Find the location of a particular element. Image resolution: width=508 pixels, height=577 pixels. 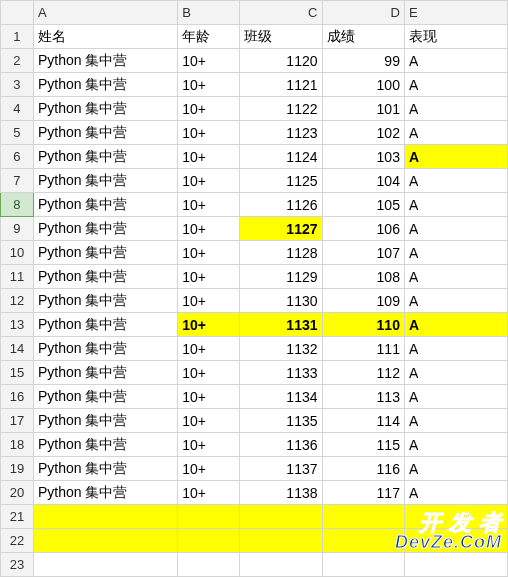

cell-C: 1131 is located at coordinates (281, 325).